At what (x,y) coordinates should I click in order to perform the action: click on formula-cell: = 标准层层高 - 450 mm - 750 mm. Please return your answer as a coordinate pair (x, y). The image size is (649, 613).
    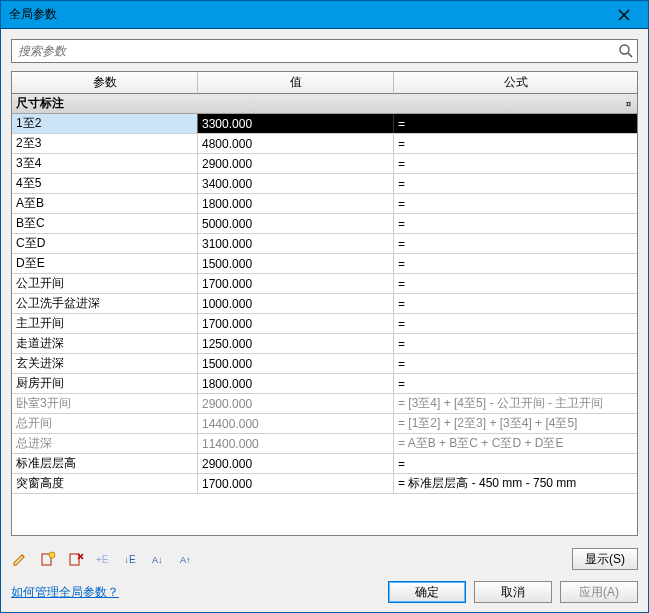
    Looking at the image, I should click on (516, 484).